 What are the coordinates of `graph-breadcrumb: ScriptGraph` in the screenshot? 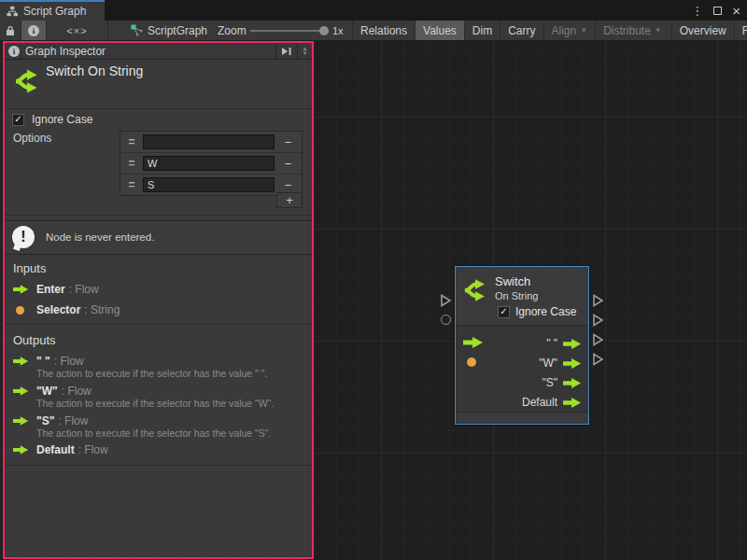 It's located at (169, 30).